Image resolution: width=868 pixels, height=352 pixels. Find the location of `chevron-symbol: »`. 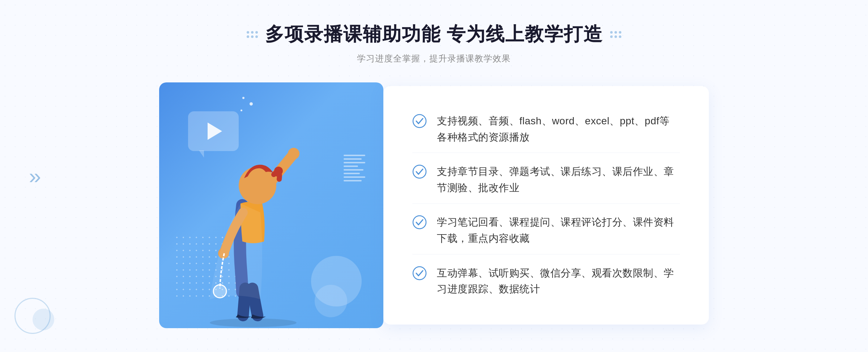

chevron-symbol: » is located at coordinates (35, 176).